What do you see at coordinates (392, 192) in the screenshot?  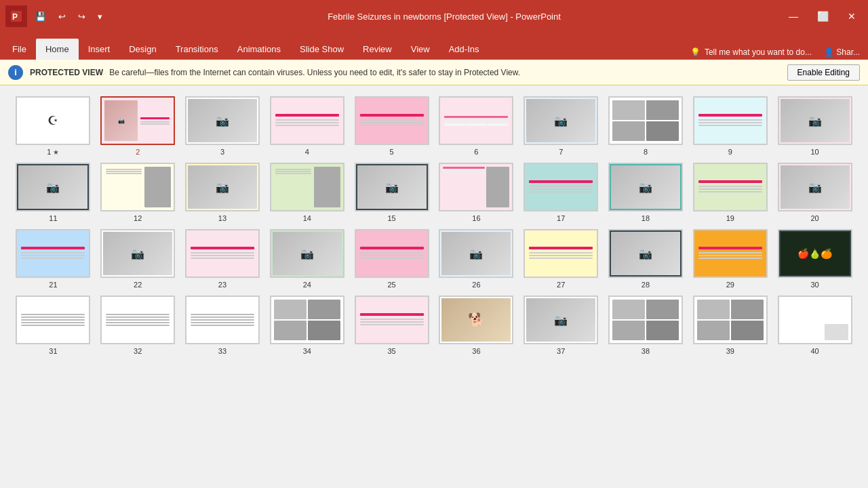 I see `slide-item-15: 📷 15` at bounding box center [392, 192].